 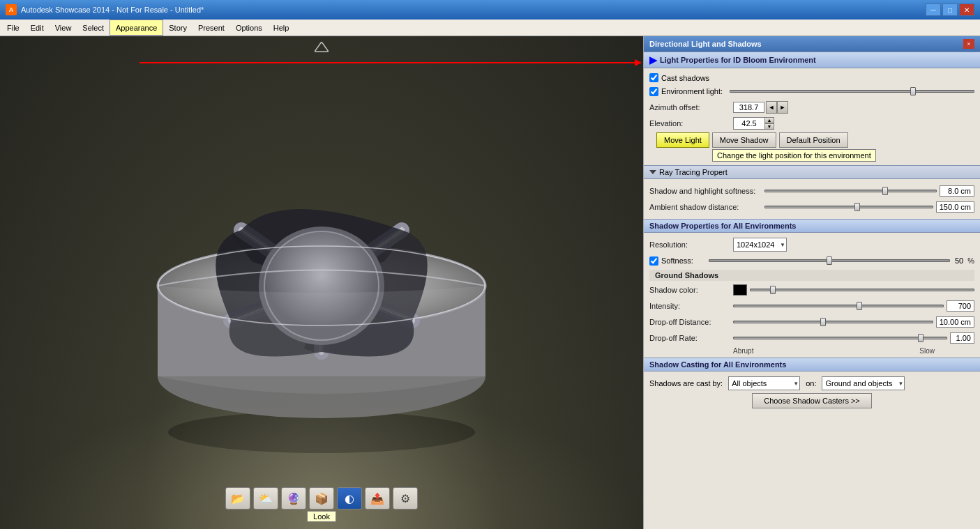 What do you see at coordinates (683, 140) in the screenshot?
I see `move-light-button: Move Light` at bounding box center [683, 140].